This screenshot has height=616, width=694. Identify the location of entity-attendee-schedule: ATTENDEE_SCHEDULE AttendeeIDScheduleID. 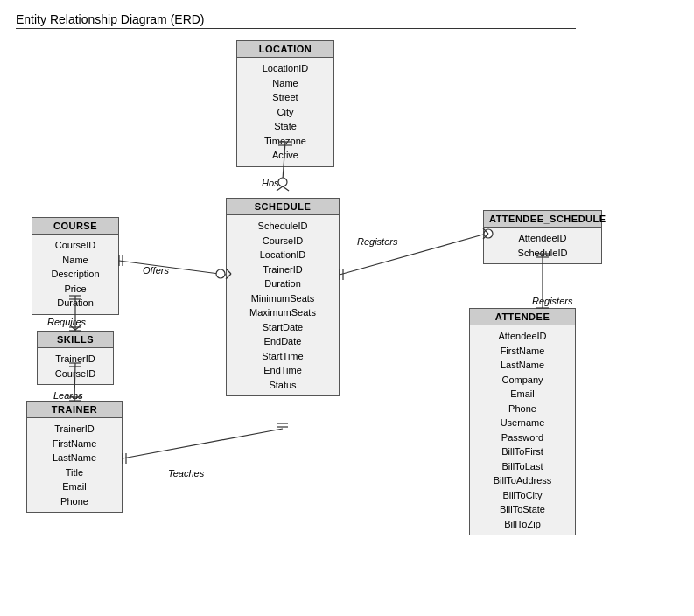
(543, 237).